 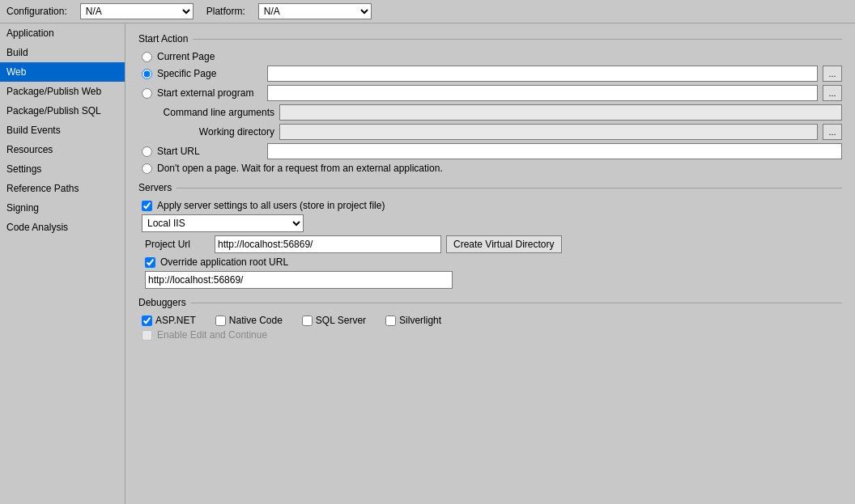 I want to click on current-page-radio, so click(x=147, y=57).